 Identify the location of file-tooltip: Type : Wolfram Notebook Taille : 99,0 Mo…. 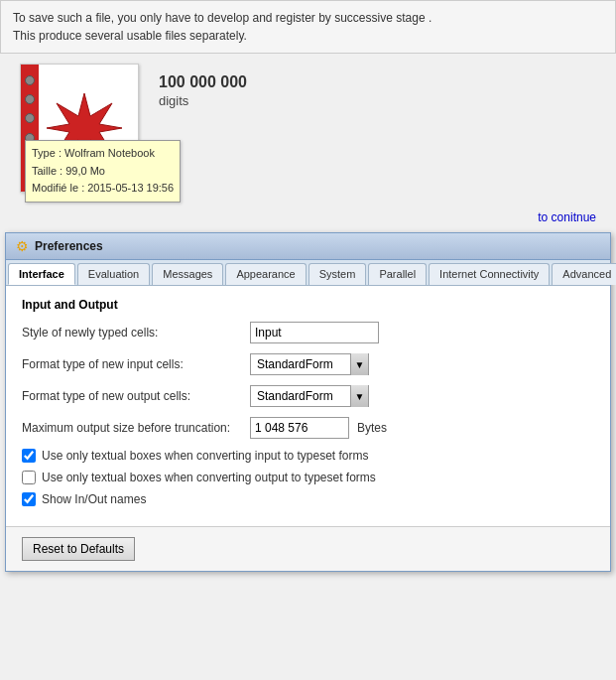
(103, 171).